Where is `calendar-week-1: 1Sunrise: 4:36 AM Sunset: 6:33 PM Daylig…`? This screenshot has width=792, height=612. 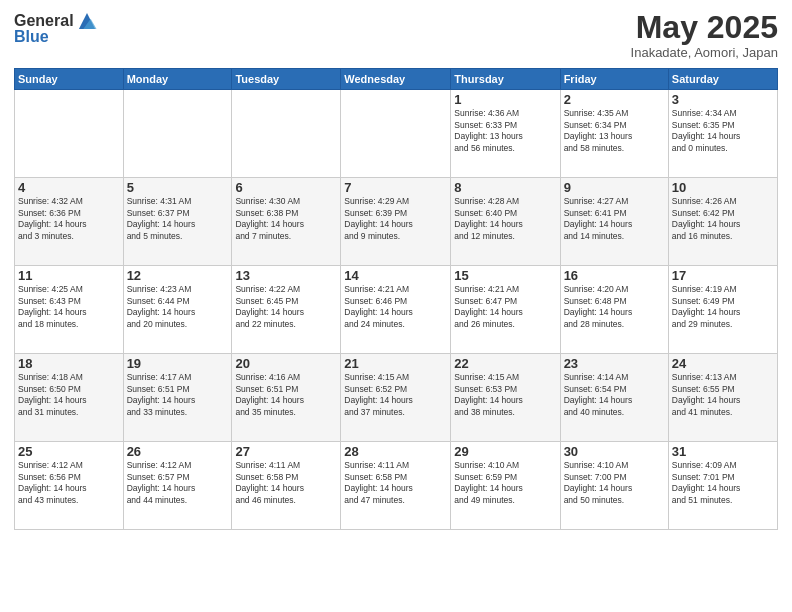 calendar-week-1: 1Sunrise: 4:36 AM Sunset: 6:33 PM Daylig… is located at coordinates (396, 134).